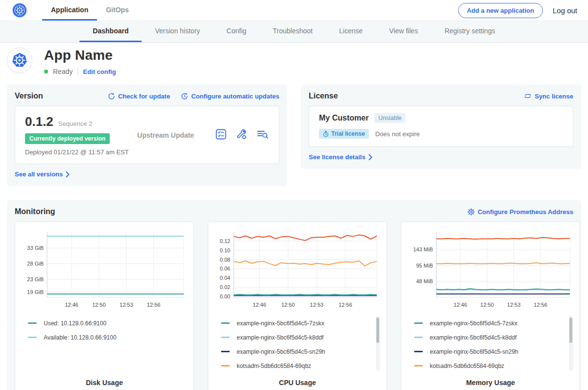  What do you see at coordinates (20, 60) in the screenshot?
I see `app-icon` at bounding box center [20, 60].